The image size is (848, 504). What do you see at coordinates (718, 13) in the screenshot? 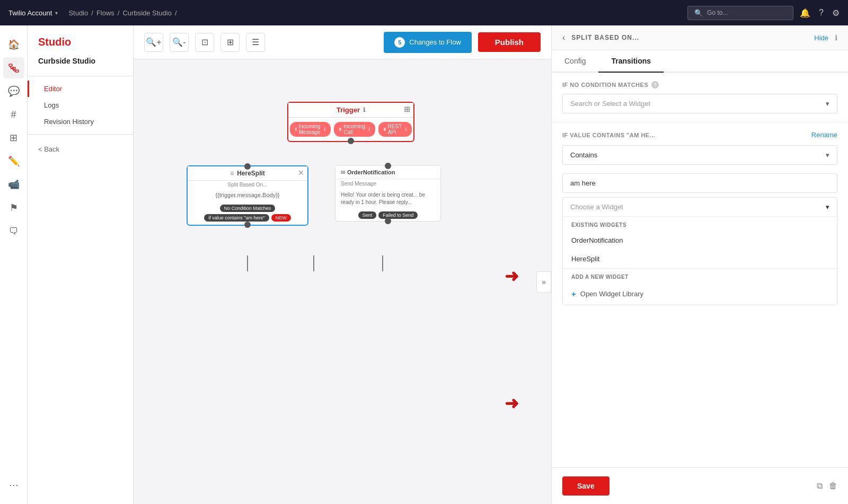
I see `search-placeholder: Go to...` at bounding box center [718, 13].